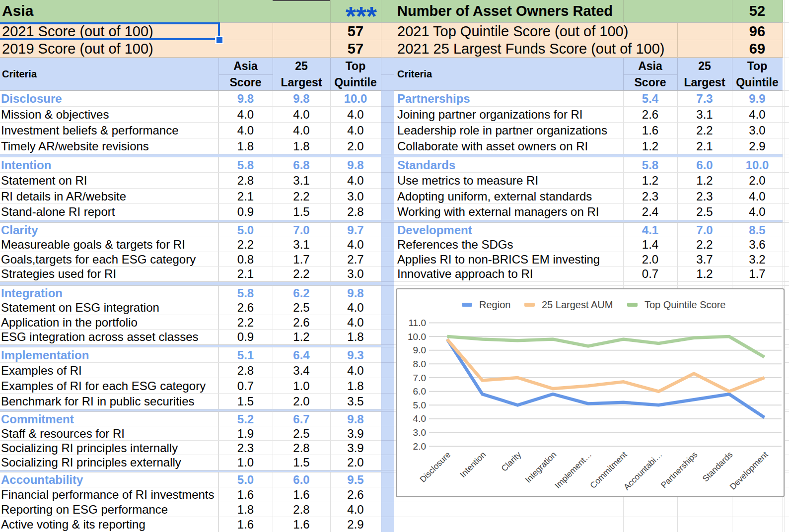 Image resolution: width=789 pixels, height=532 pixels. Describe the element at coordinates (685, 305) in the screenshot. I see `svg-text: Top Quintile Score` at that location.